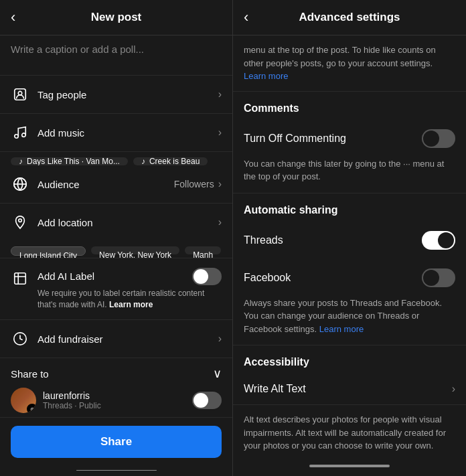  What do you see at coordinates (78, 50) in the screenshot?
I see `caption-placeholder: Write a caption or add a poll...` at bounding box center [78, 50].